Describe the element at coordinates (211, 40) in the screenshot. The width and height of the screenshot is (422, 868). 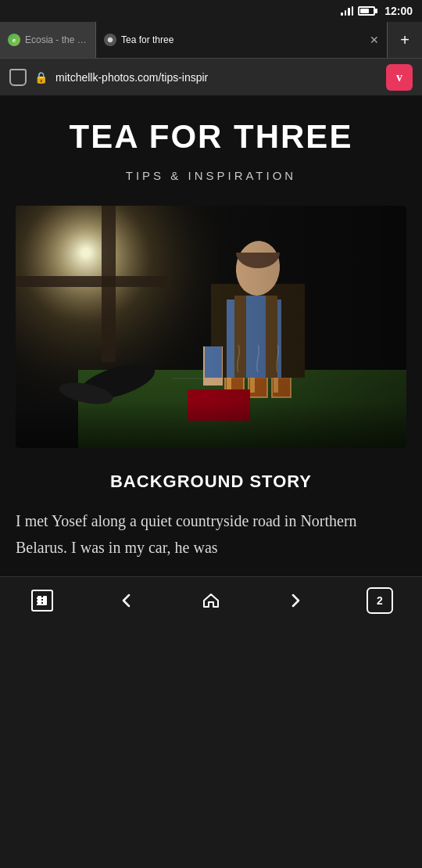
I see `browser-tabs: e Ecosia - the sea ⊛ Tea for three ✕ +` at that location.